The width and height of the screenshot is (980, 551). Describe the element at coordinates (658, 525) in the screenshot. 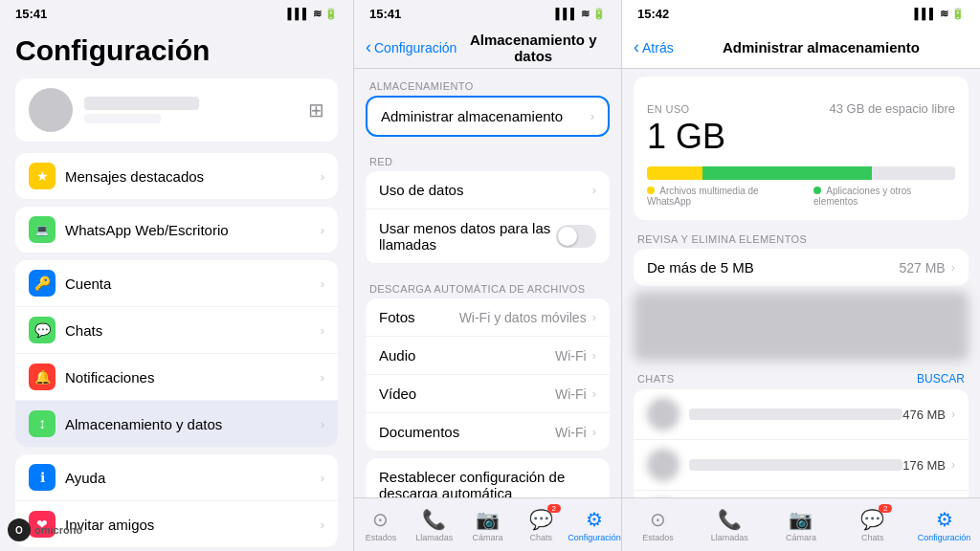

I see `tab-estados-3: ⊙ Estados` at that location.